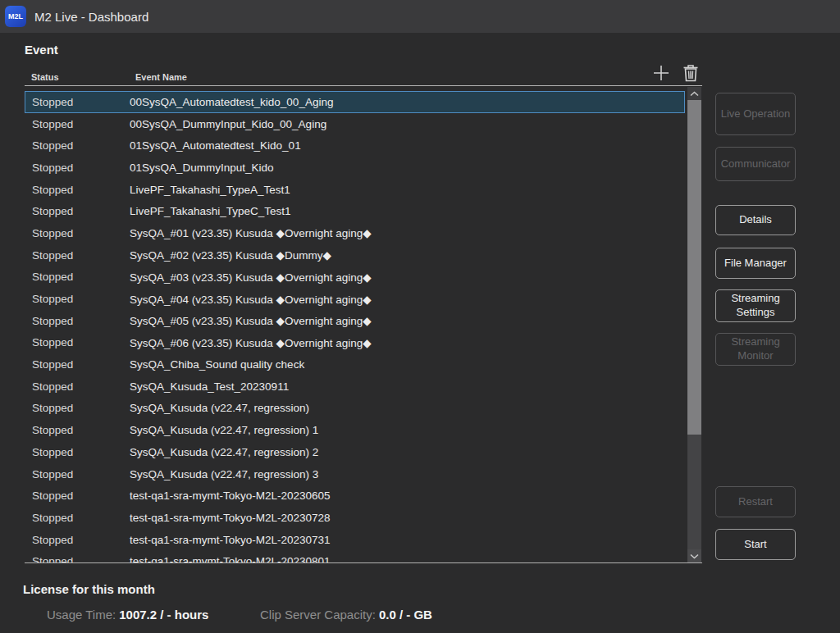  What do you see at coordinates (230, 540) in the screenshot?
I see `event-name-cell: test-qa1-sra-mymt-Tokyo-M2L-20230731` at bounding box center [230, 540].